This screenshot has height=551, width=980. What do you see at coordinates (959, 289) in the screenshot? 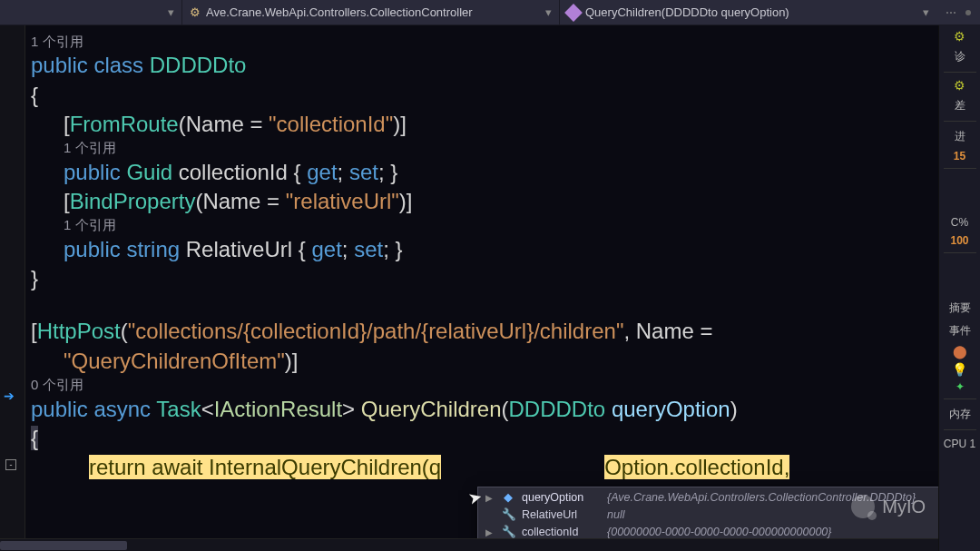
I see `right-toolstrip: ⚙ 诊 ⚙ 差 进 15 C% 100 摘要 事件 ⬤ 💡 ✦ 内存 CPU 1` at bounding box center [959, 289].